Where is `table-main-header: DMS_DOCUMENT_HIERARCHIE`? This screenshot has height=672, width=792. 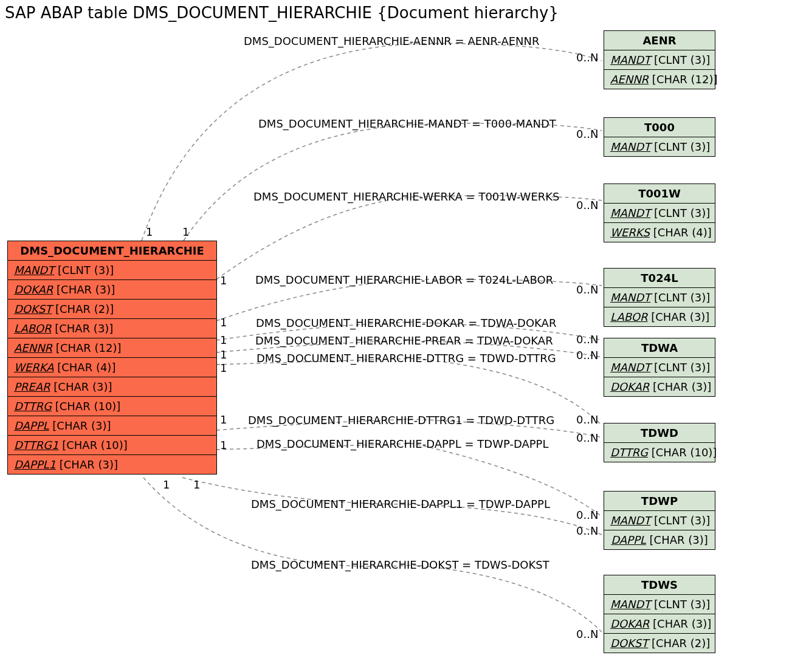 table-main-header: DMS_DOCUMENT_HIERARCHIE is located at coordinates (112, 251).